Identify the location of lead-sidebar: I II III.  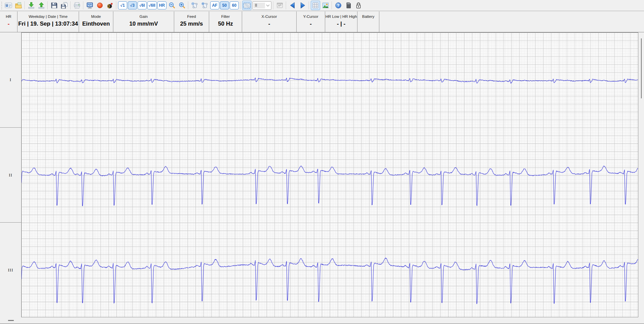
(11, 175).